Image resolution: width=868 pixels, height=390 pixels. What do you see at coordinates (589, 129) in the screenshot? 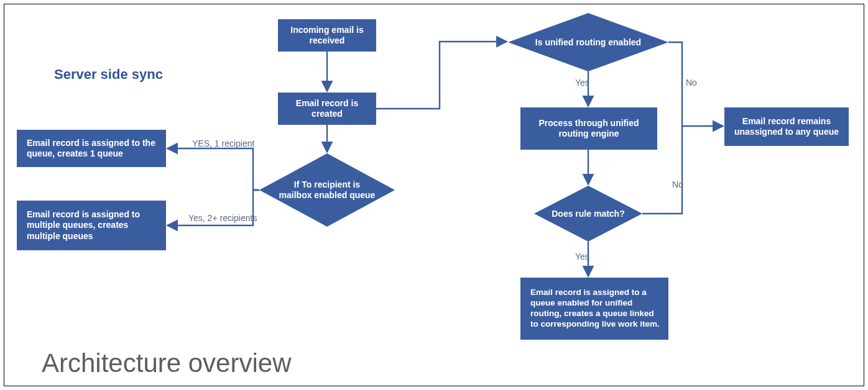
I see `node-engine: Process through unified routing engine` at bounding box center [589, 129].